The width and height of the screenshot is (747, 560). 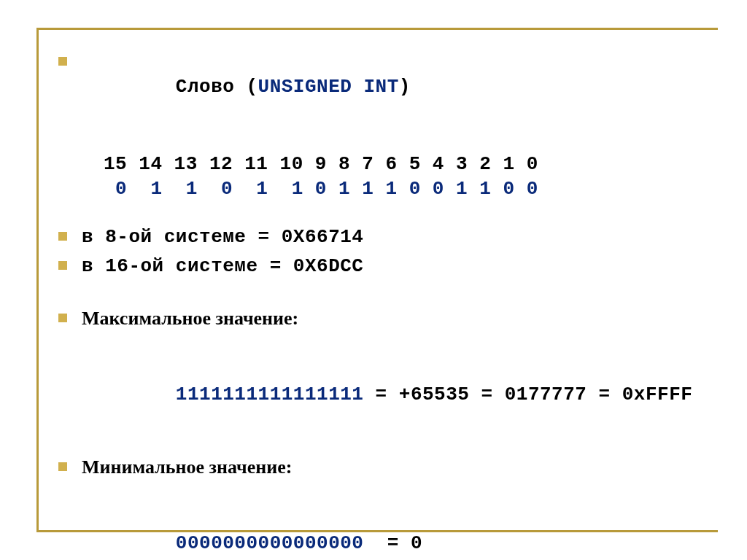 I want to click on heading-word: Слово (, so click(x=217, y=87).